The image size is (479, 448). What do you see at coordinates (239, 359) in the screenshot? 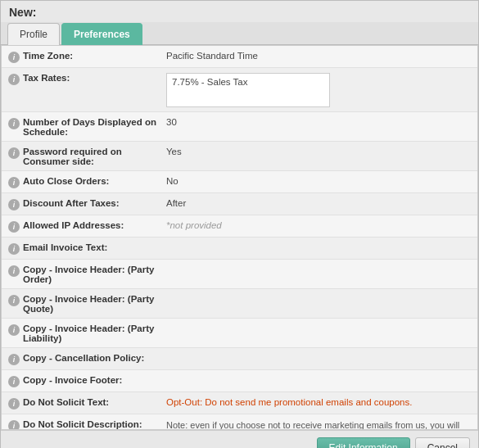
I see `row-cancellation: i Copy - Cancellation Policy:` at bounding box center [239, 359].